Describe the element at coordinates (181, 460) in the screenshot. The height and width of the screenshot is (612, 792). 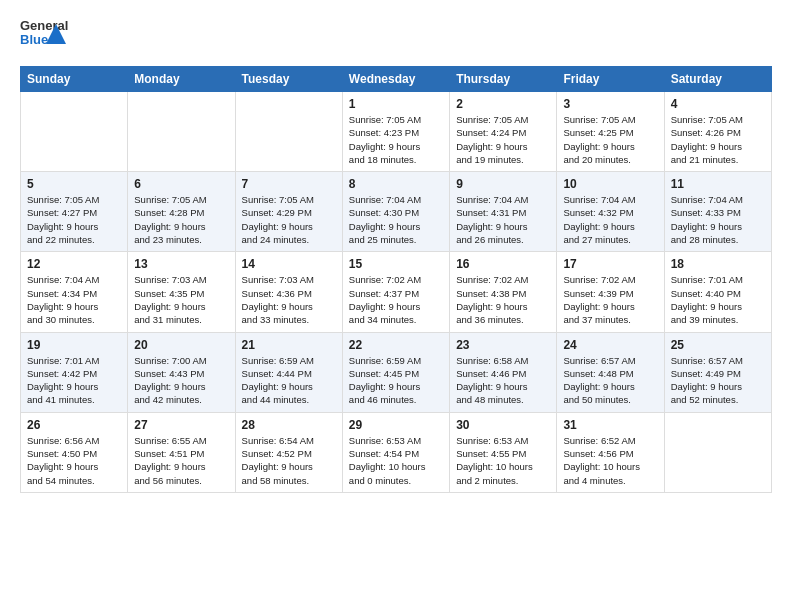
I see `day-info: Sunrise: 6:55 AMSunset: 4:51 PMDaylight:…` at that location.